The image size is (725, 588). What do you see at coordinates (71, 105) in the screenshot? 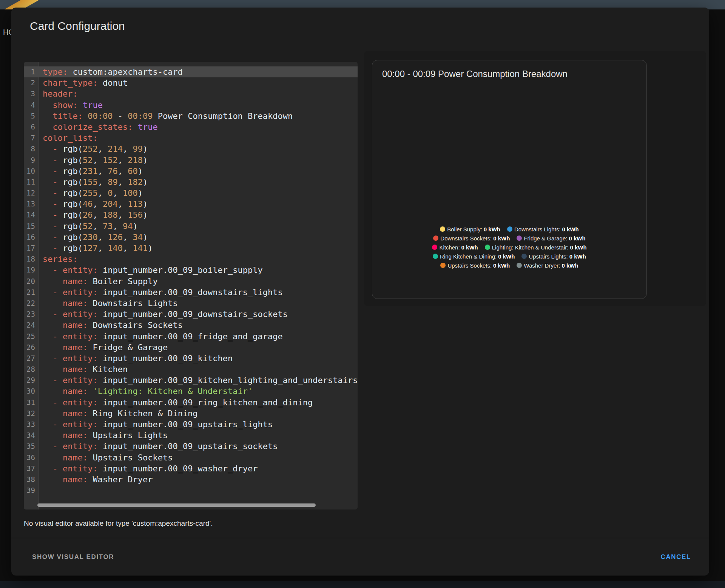
I see `code-text: show: true` at bounding box center [71, 105].